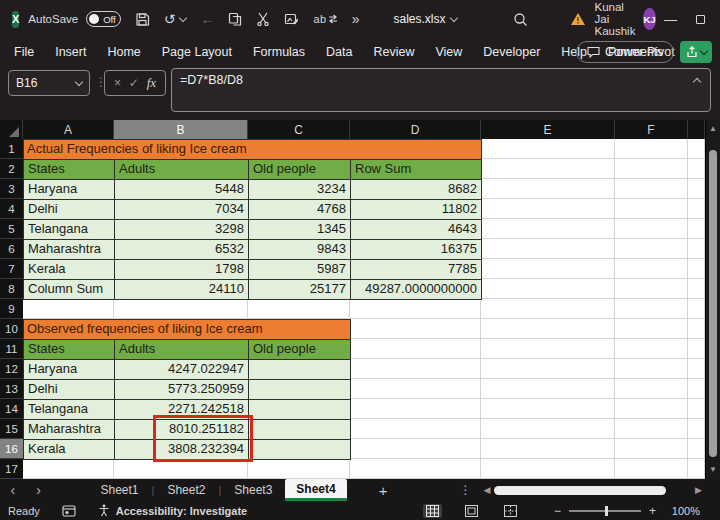 The height and width of the screenshot is (520, 720). What do you see at coordinates (300, 230) in the screenshot?
I see `cell-old-people: 1345` at bounding box center [300, 230].